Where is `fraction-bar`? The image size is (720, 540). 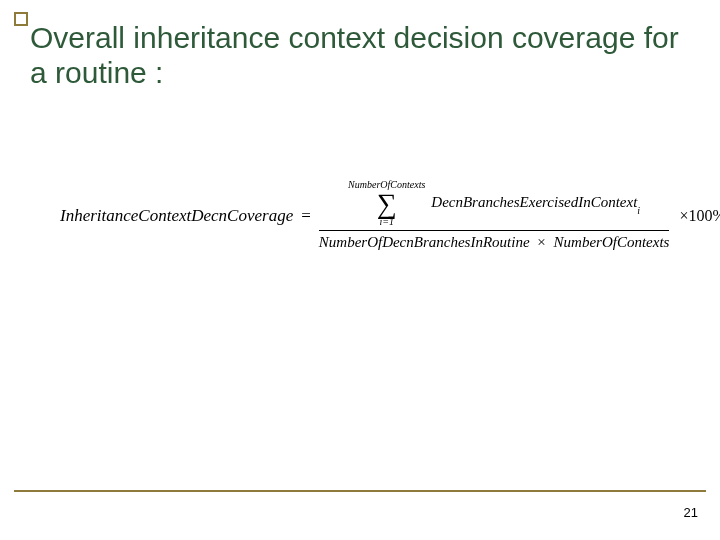
fraction-bar is located at coordinates (494, 230).